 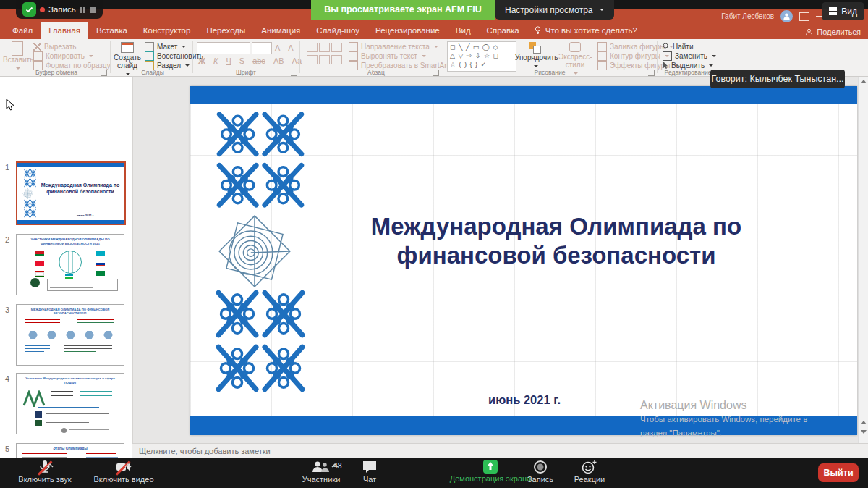 What do you see at coordinates (482, 64) in the screenshot?
I see `shapes-row: ☆ ( ) { } ✓` at bounding box center [482, 64].